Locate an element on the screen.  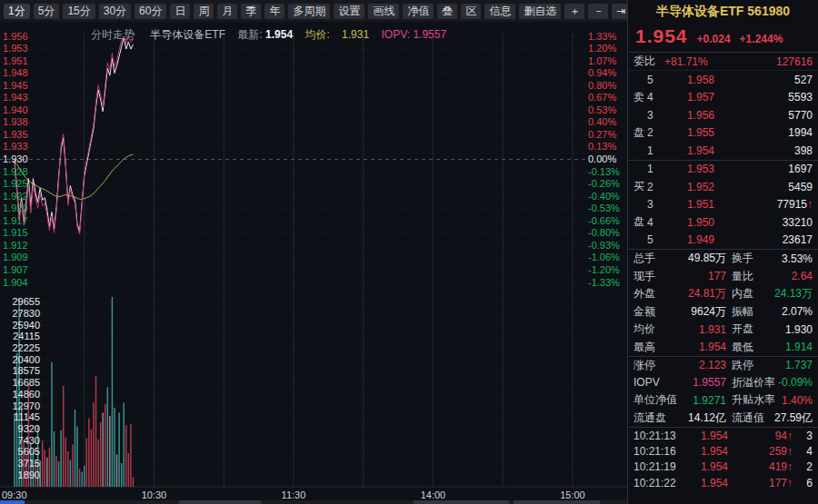
bid-price: 1.949 is located at coordinates (687, 240).